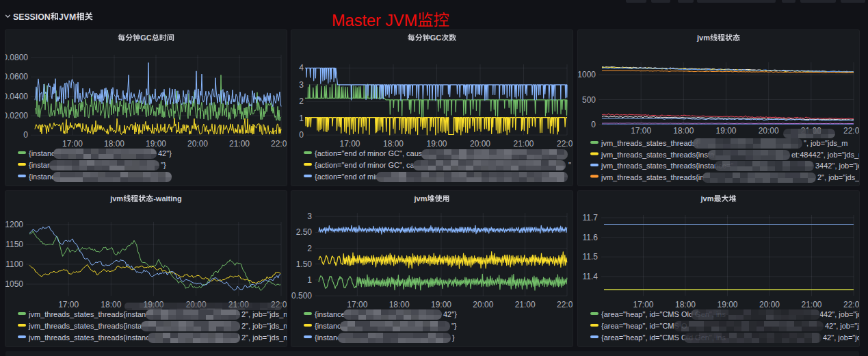 The image size is (868, 356). What do you see at coordinates (14, 284) in the screenshot?
I see `svg-text: 1050` at bounding box center [14, 284].